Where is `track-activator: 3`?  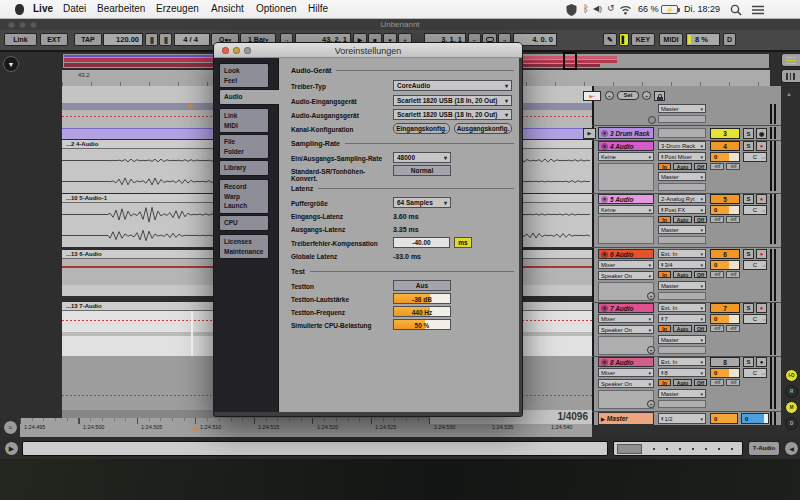 track-activator: 3 is located at coordinates (725, 134).